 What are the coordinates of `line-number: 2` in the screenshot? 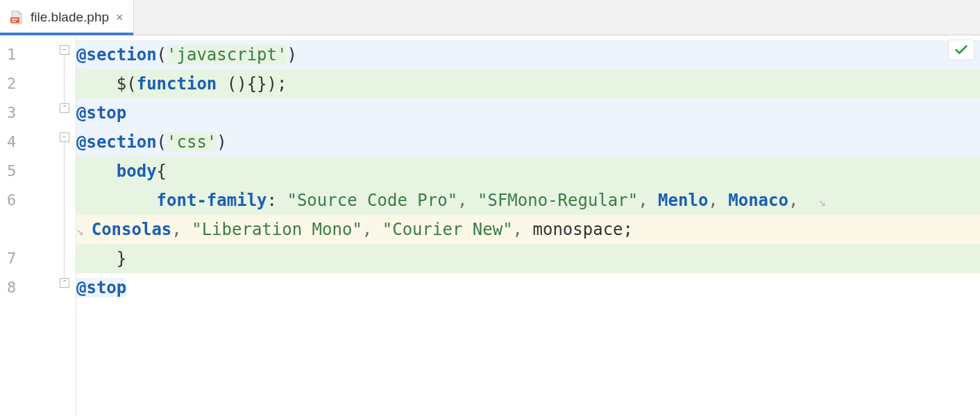 It's located at (29, 84).